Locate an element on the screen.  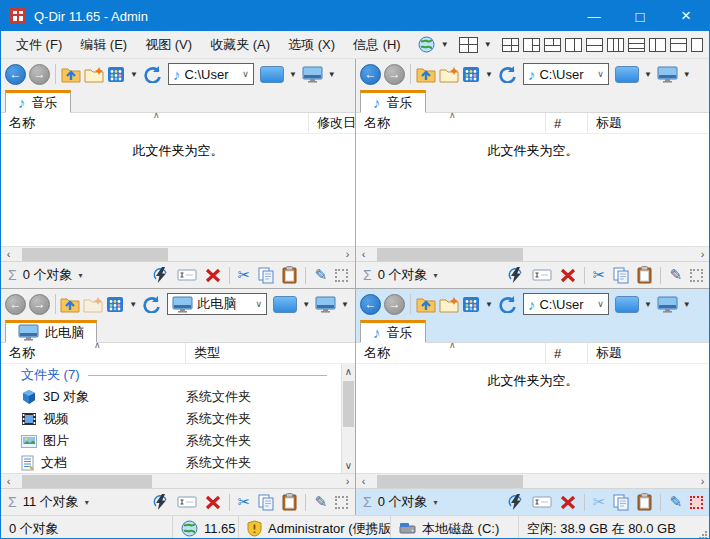
group-header: 文件夹 (7) is located at coordinates (171, 375).